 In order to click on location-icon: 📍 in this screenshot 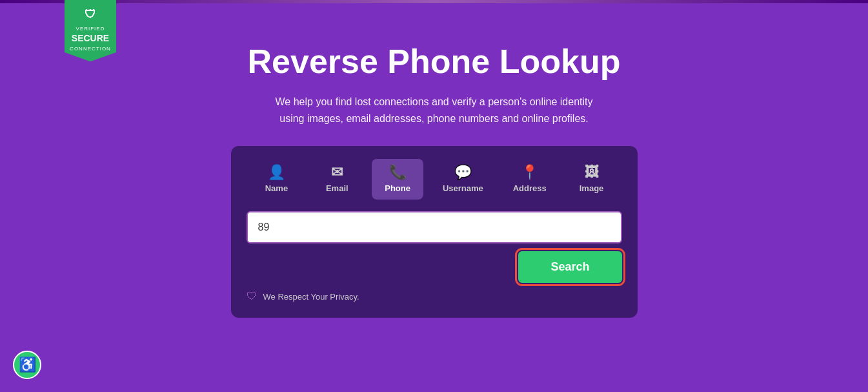, I will do `click(529, 172)`.